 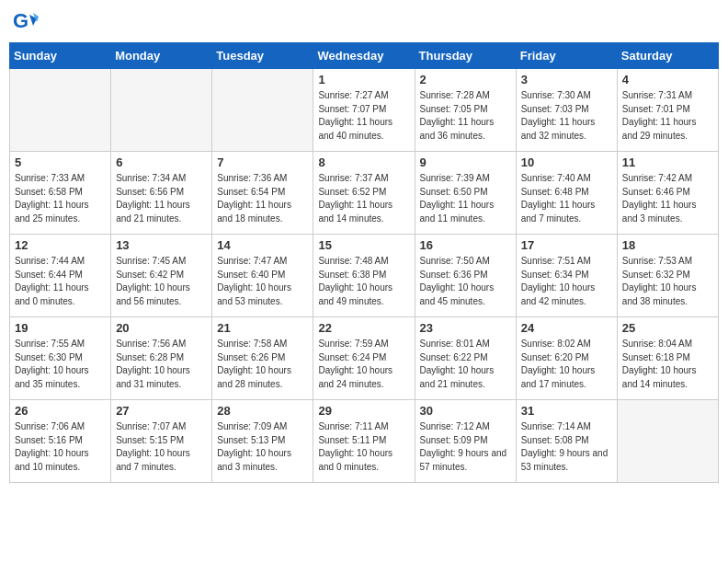 I want to click on calendar-cell: 16Sunrise: 7:50 AM Sunset: 6:36 PM Dayli…, so click(x=465, y=276).